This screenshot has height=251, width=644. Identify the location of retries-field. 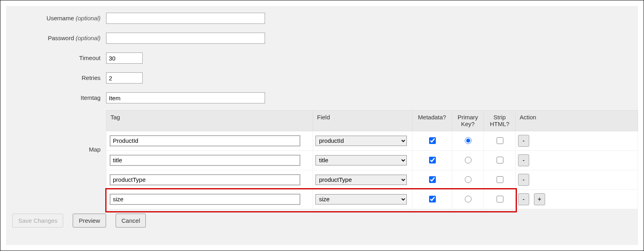
(124, 78).